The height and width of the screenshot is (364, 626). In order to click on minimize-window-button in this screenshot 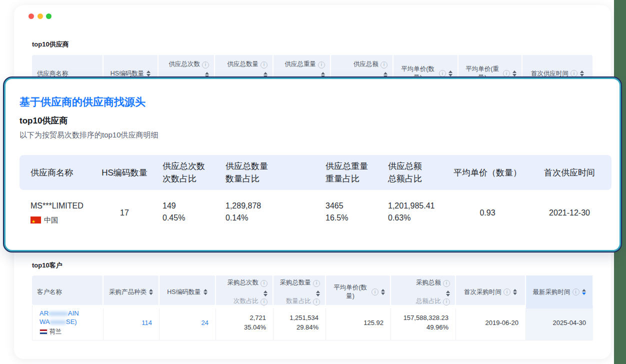, I will do `click(40, 16)`.